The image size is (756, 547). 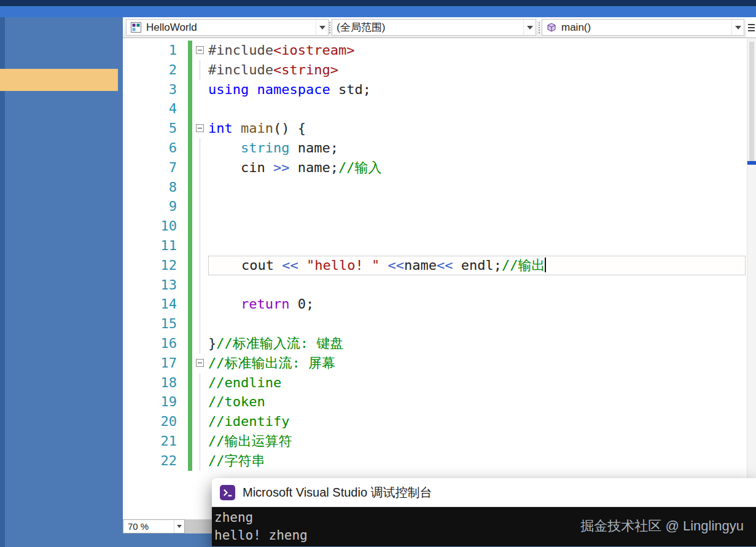 I want to click on document-options-icon, so click(x=751, y=27).